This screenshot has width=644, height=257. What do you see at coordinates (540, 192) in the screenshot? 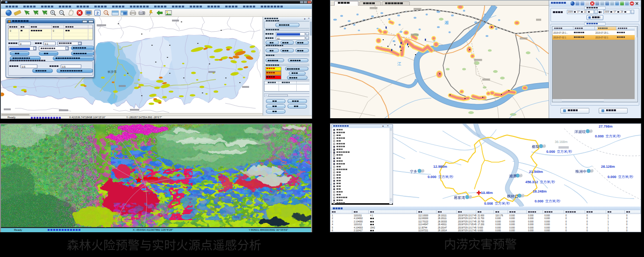
I see `svg-text: 16.248m` at bounding box center [540, 192].